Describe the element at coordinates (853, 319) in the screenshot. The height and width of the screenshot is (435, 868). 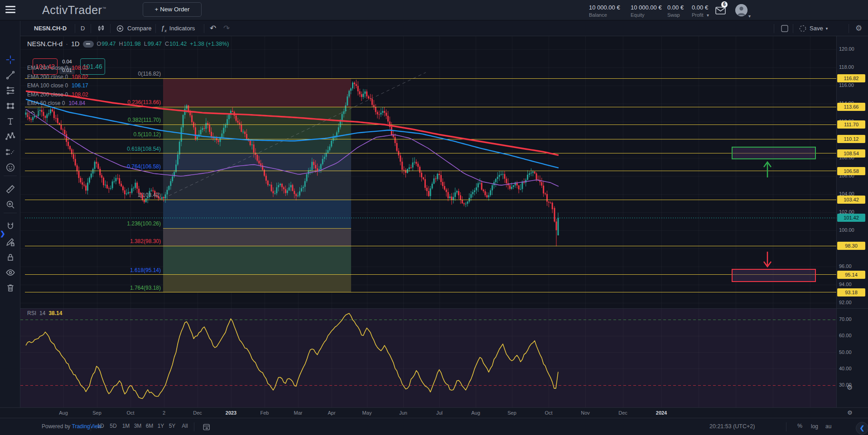
I see `rsi-axis-label: 70.00` at that location.